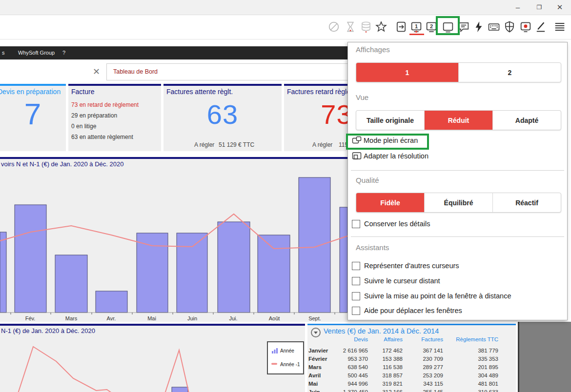 This screenshot has width=571, height=392. What do you see at coordinates (510, 72) in the screenshot?
I see `affichages-option-2: 2` at bounding box center [510, 72].